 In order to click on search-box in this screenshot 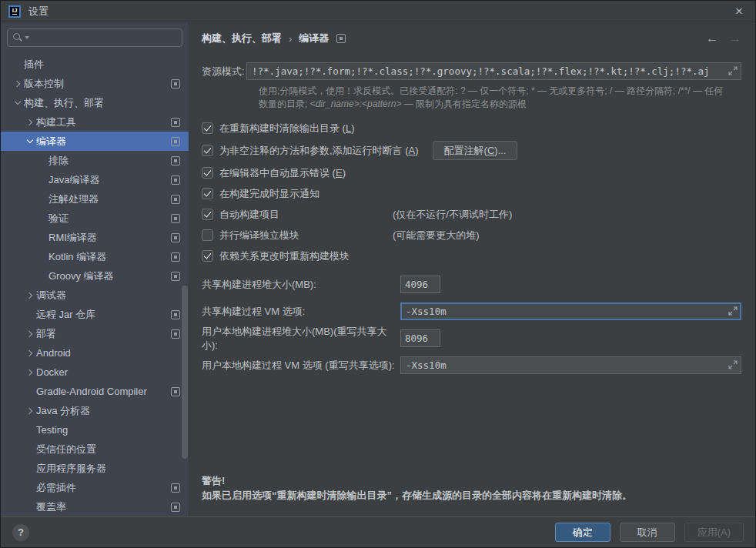, I will do `click(95, 38)`.